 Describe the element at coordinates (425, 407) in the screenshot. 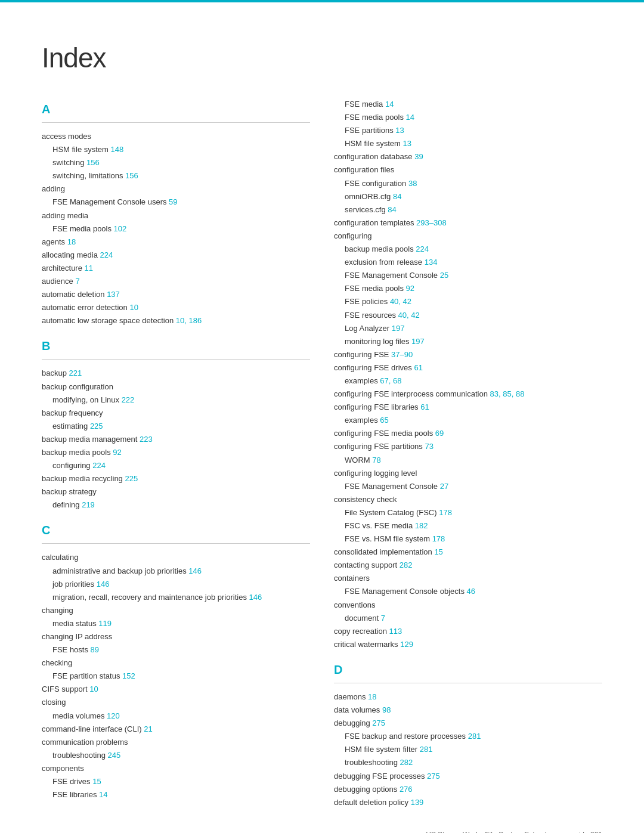

I see `page-number: 61` at that location.